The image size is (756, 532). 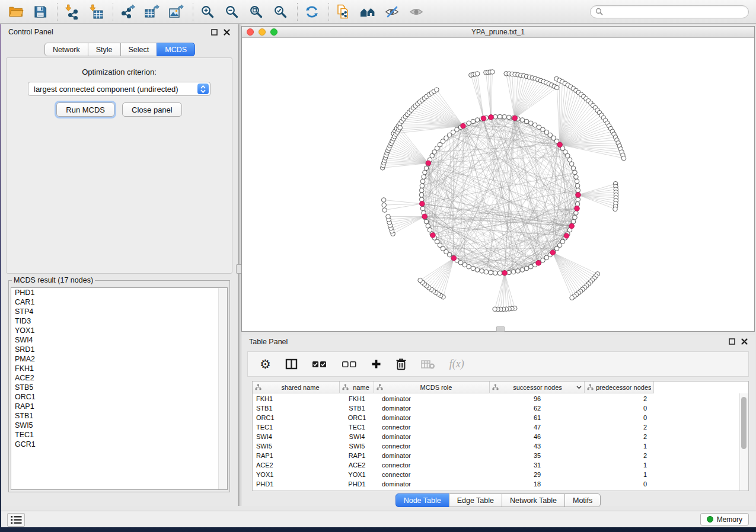 I want to click on table-row: SWI5SWI5connector431, so click(x=496, y=446).